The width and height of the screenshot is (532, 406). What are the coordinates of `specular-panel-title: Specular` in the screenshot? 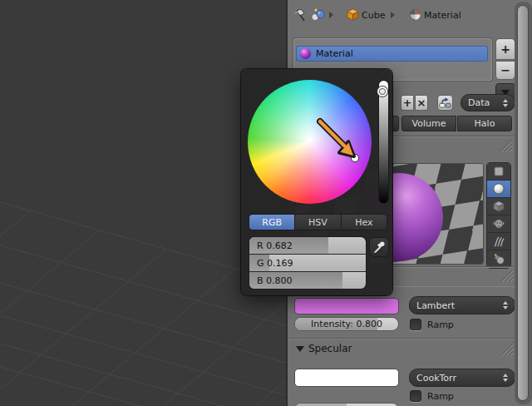 It's located at (330, 349).